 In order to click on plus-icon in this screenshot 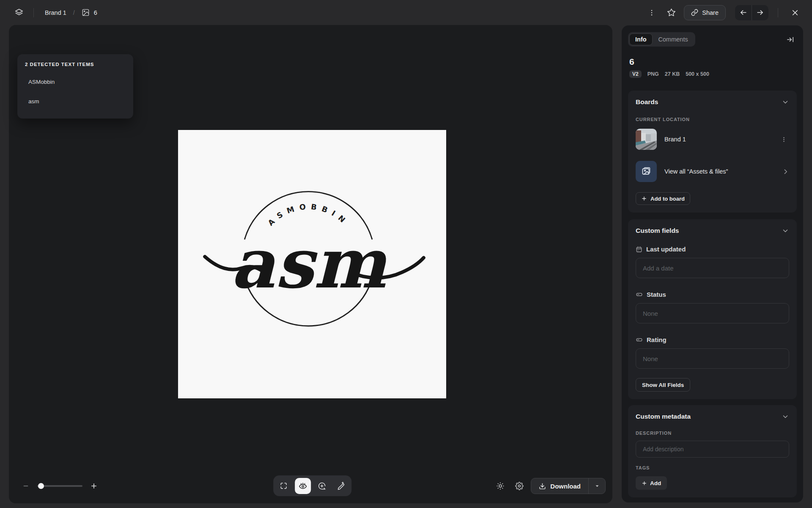, I will do `click(645, 483)`.